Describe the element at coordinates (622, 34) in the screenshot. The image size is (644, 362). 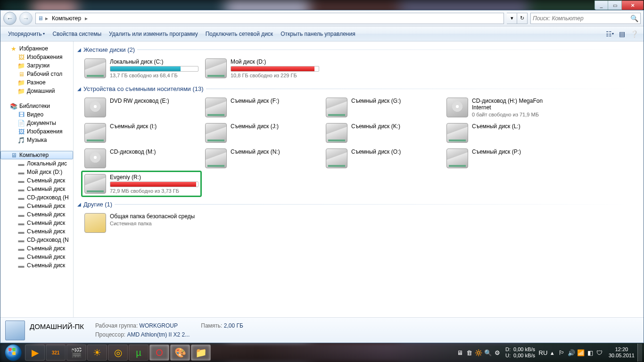
I see `preview-pane-button: ▤` at that location.